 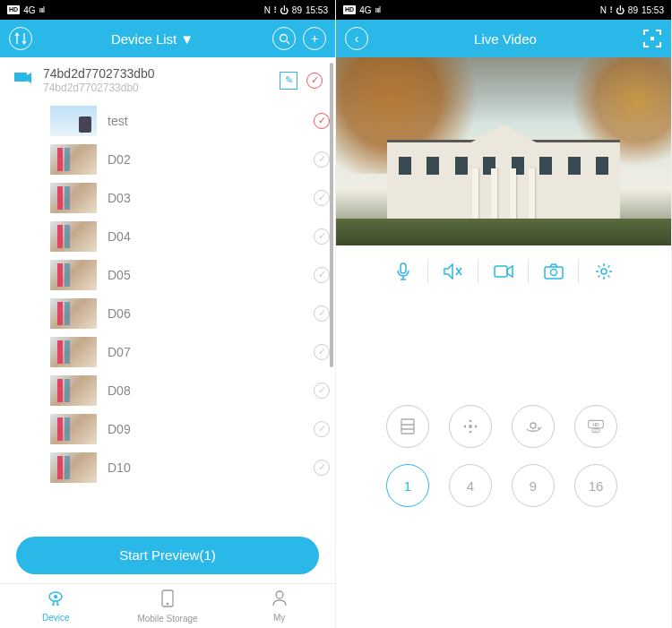 I want to click on settings-icon, so click(x=604, y=271).